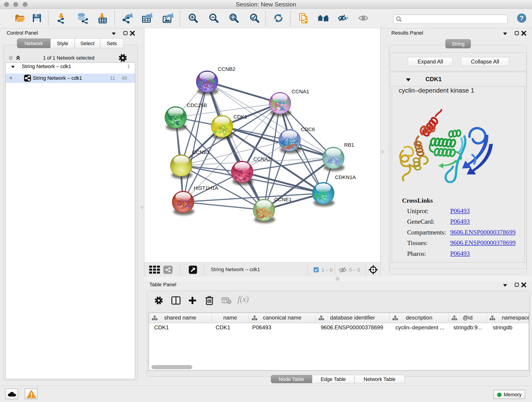 The width and height of the screenshot is (532, 402). I want to click on svg-text: CCNA2, so click(262, 159).